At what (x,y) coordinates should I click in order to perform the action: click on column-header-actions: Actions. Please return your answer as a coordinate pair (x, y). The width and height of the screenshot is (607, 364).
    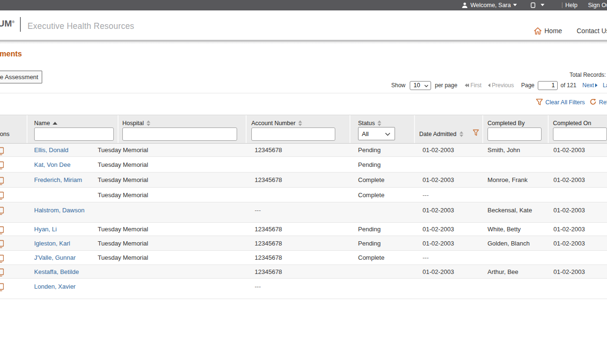
    Looking at the image, I should click on (13, 129).